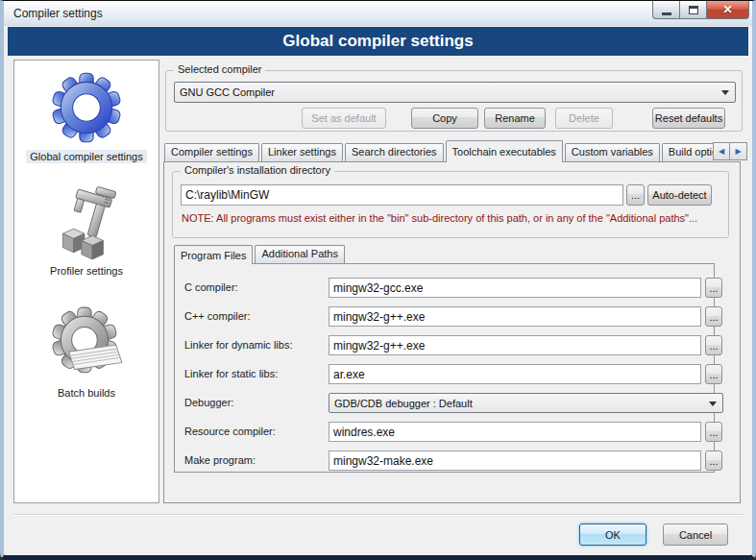 This screenshot has width=756, height=560. I want to click on resource-compiler-browse-button: ..., so click(714, 432).